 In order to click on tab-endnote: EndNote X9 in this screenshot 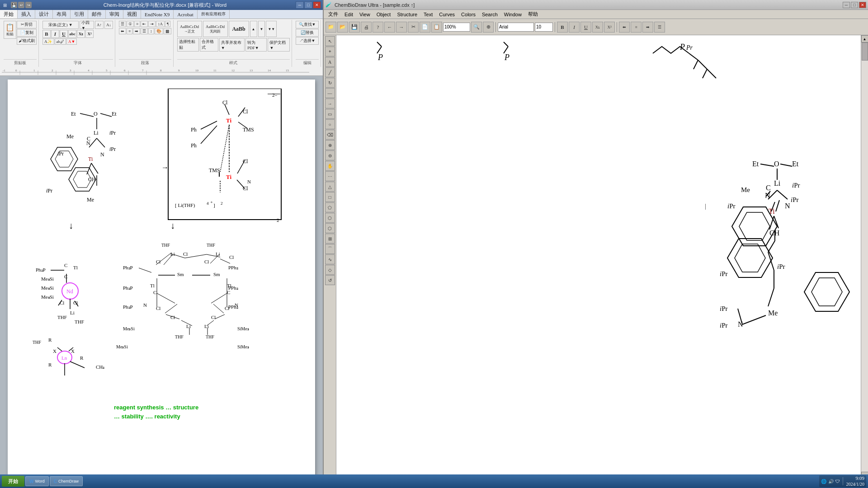, I will do `click(157, 14)`.